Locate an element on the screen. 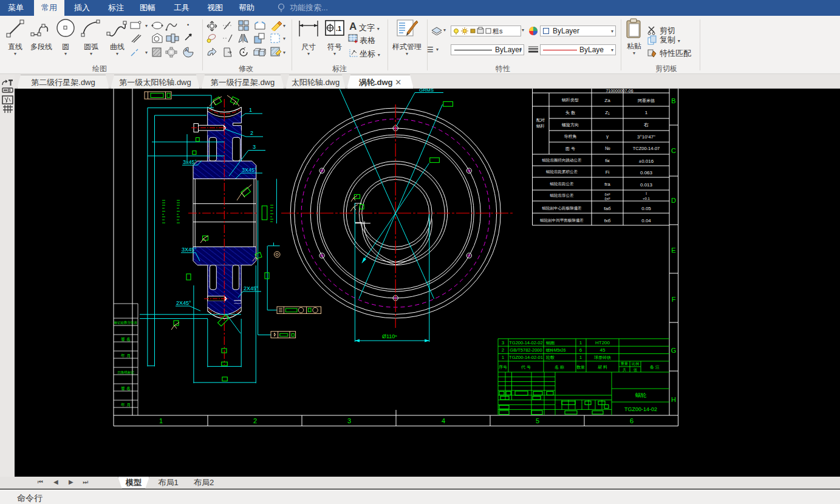 This screenshot has width=840, height=504. svg-text: 4 is located at coordinates (443, 421).